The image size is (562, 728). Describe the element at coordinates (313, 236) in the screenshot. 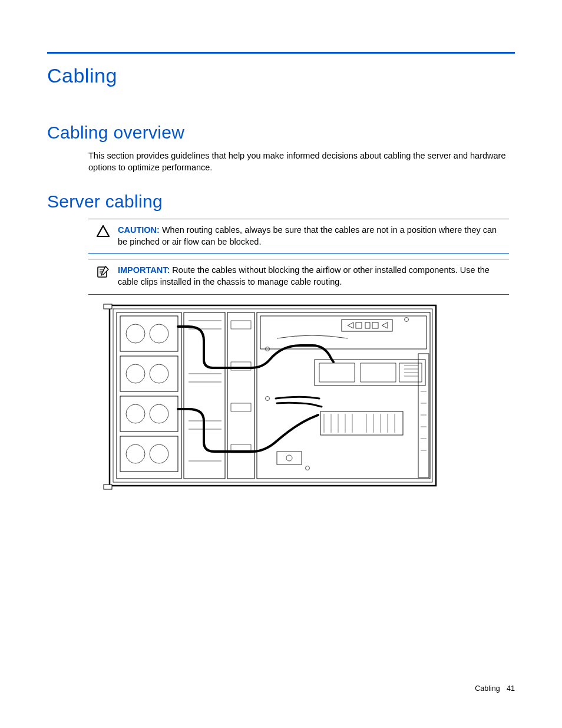

I see `caution-text: CAUTION: When routing cables, always be …` at that location.